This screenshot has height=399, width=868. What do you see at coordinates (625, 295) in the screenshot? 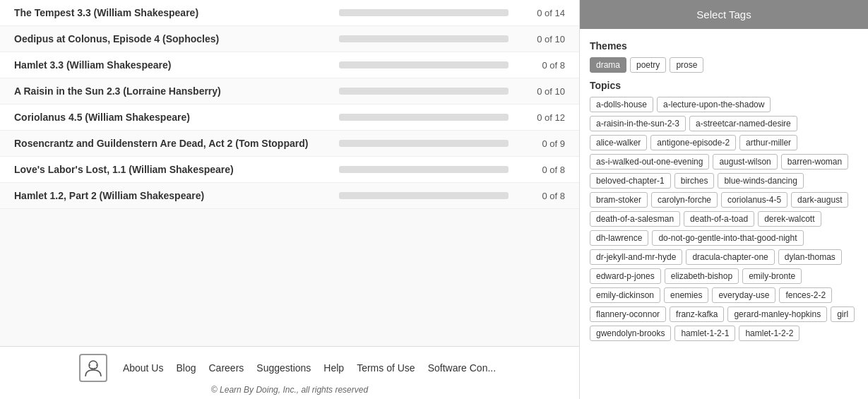
I see `topic-tag: emily-dickinson` at bounding box center [625, 295].